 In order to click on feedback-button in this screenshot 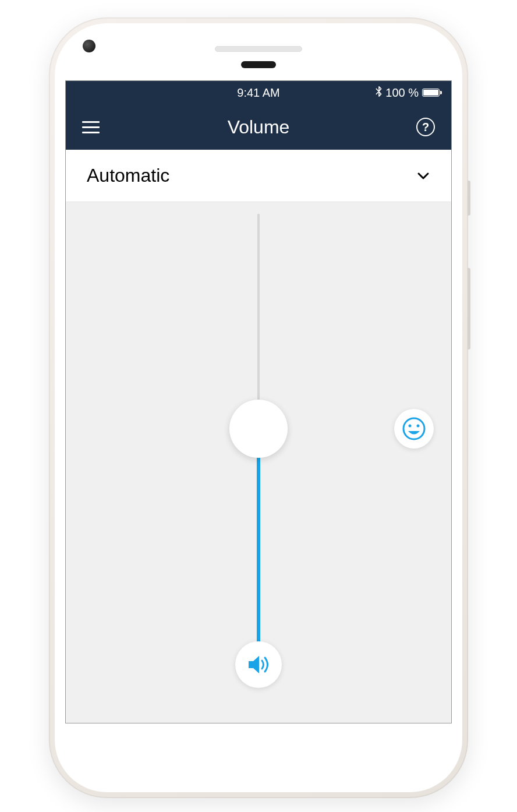, I will do `click(414, 429)`.